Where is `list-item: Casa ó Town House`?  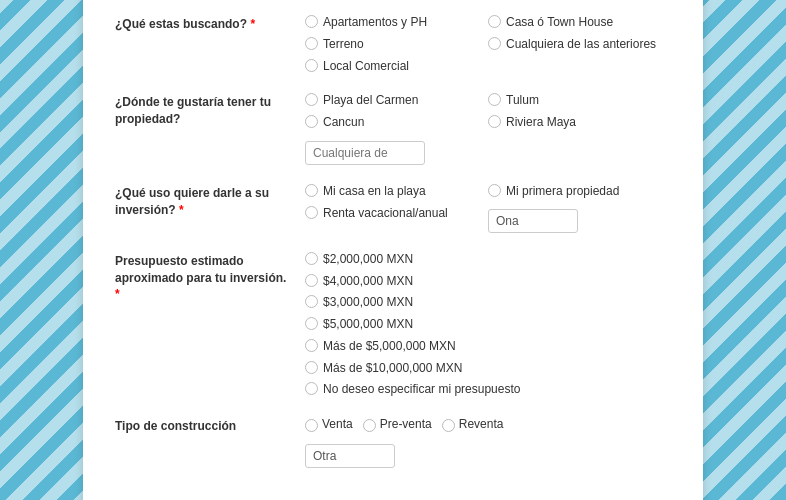 list-item: Casa ó Town House is located at coordinates (580, 22).